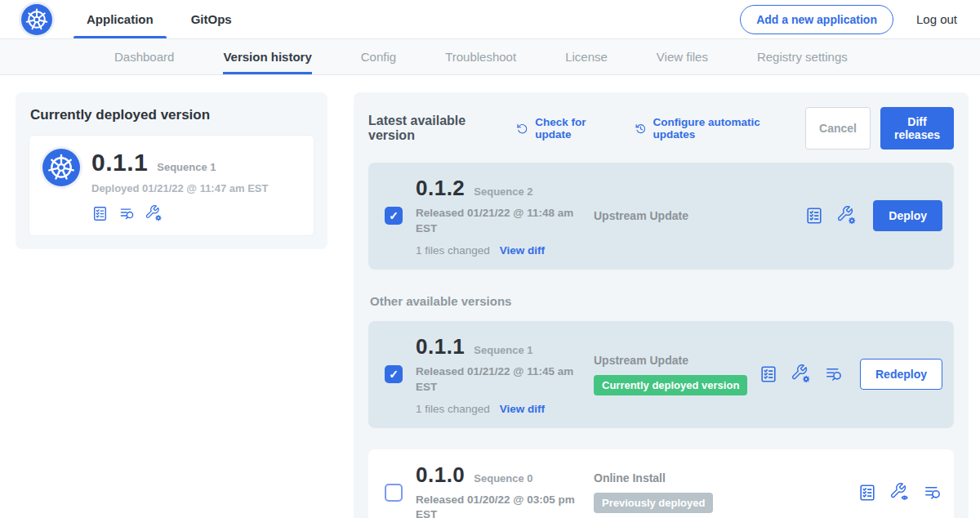 This screenshot has width=980, height=518. What do you see at coordinates (662, 128) in the screenshot?
I see `available-panel-header: Latest available version Check for updat…` at bounding box center [662, 128].